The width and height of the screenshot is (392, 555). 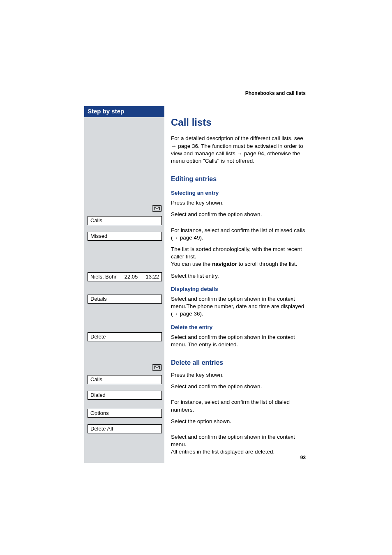 What do you see at coordinates (238, 276) in the screenshot?
I see `select-entry-text: Select the list entry.` at bounding box center [238, 276].